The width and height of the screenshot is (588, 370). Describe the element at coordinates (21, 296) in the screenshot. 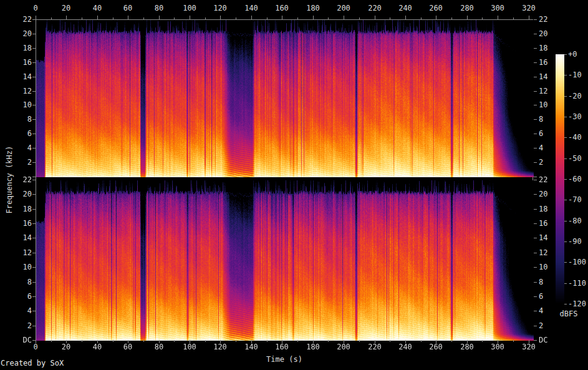

I see `freq-tick-label-left: 6` at that location.